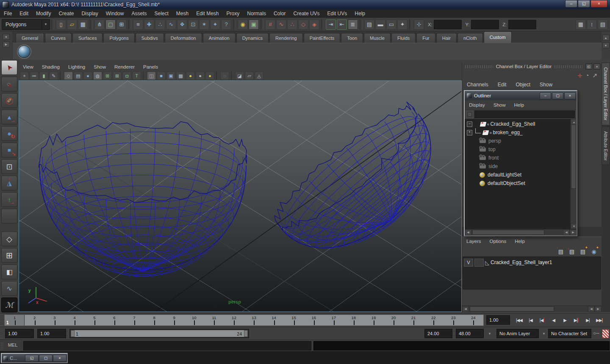  Describe the element at coordinates (8, 14) in the screenshot. I see `menu-item: File` at that location.